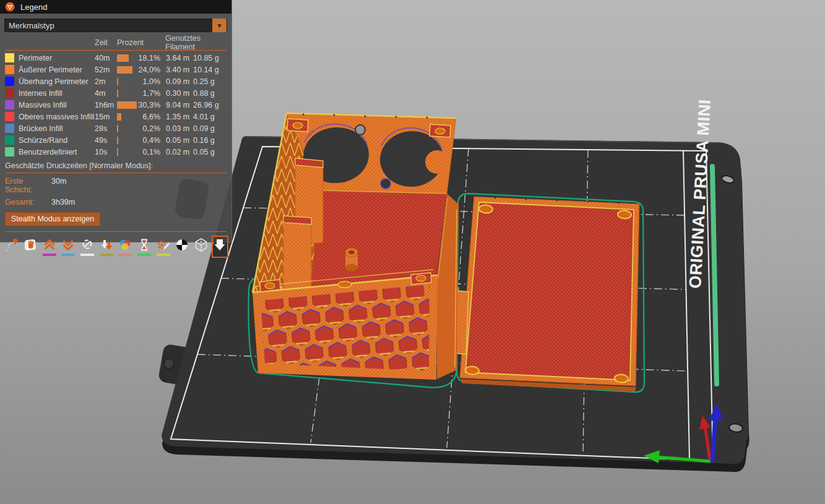  Describe the element at coordinates (116, 140) in the screenshot. I see `legend-row-skirt-brim: Schürze/Rand 49s 0,4% 0.05 m 0.16 g` at that location.